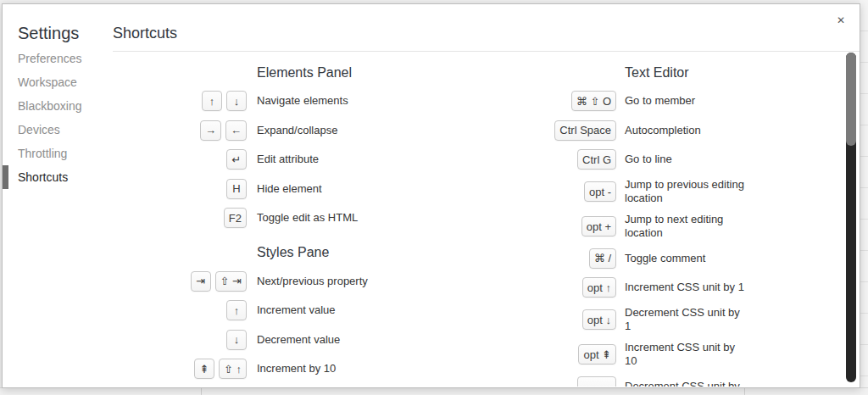 This screenshot has width=868, height=395. I want to click on shortcut-row: ↑Increment value, so click(288, 310).